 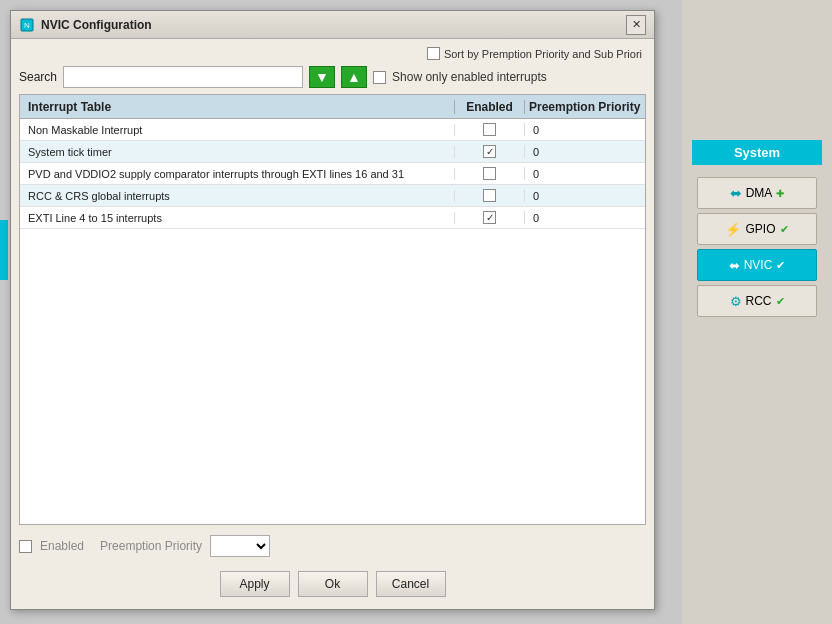 What do you see at coordinates (27, 25) in the screenshot?
I see `dialog-title-icon: N` at bounding box center [27, 25].